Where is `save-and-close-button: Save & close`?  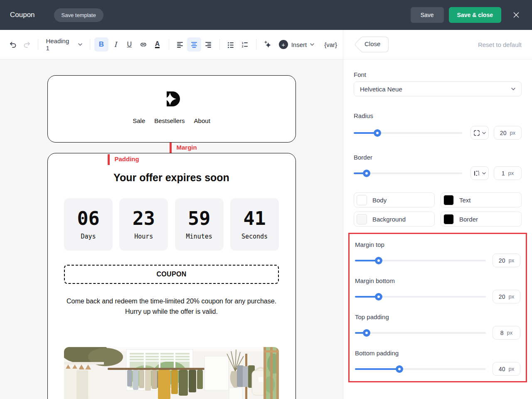
save-and-close-button: Save & close is located at coordinates (475, 15).